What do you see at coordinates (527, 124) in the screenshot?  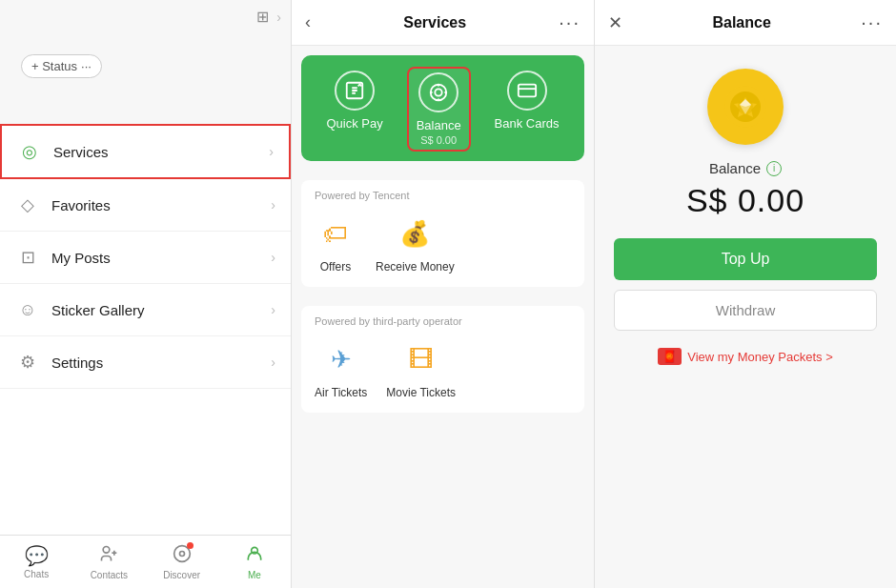 I see `bankcards-label: Bank Cards` at bounding box center [527, 124].